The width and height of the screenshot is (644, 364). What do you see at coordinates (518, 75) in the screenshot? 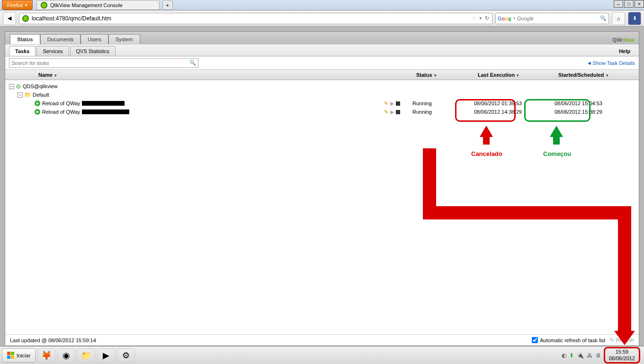
I see `col-last-execution: Last Execution▾` at bounding box center [518, 75].